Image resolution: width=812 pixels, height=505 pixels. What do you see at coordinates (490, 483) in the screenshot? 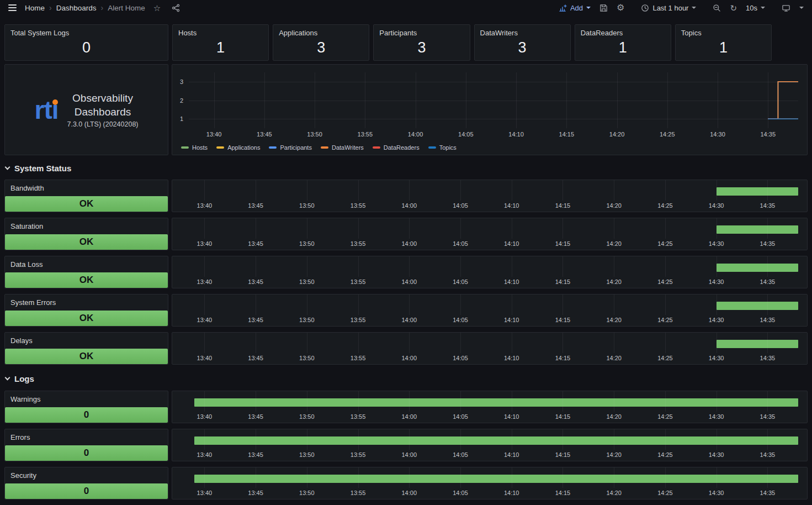
I see `security-timeline-panel: 13:4013:4513:5013:5514:0014:0514:1014:15…` at bounding box center [490, 483].